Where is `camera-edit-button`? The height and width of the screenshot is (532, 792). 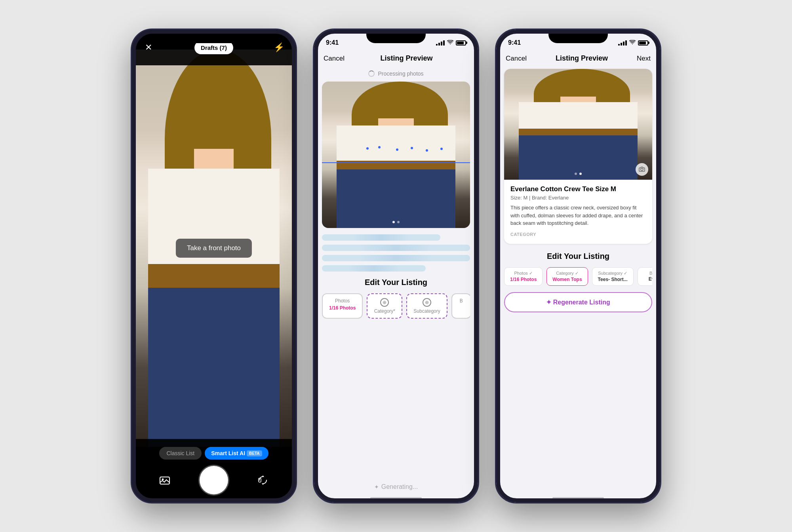
camera-edit-button is located at coordinates (642, 169).